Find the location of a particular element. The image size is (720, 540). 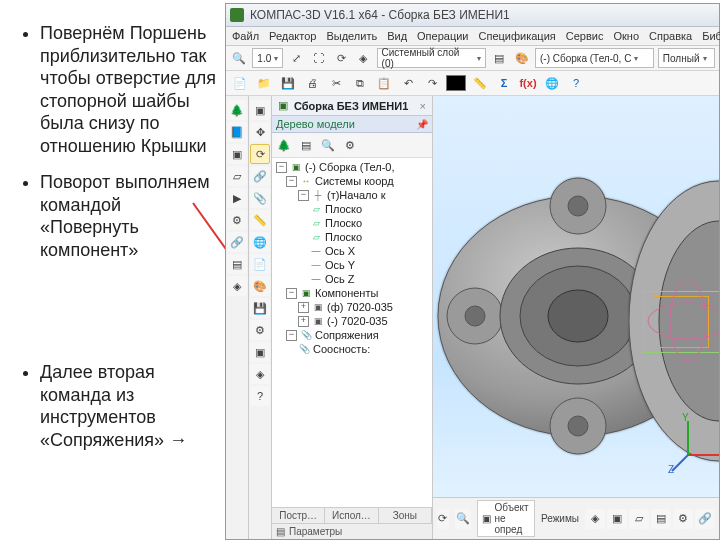

mode-icon: ▣ is located at coordinates (617, 519).